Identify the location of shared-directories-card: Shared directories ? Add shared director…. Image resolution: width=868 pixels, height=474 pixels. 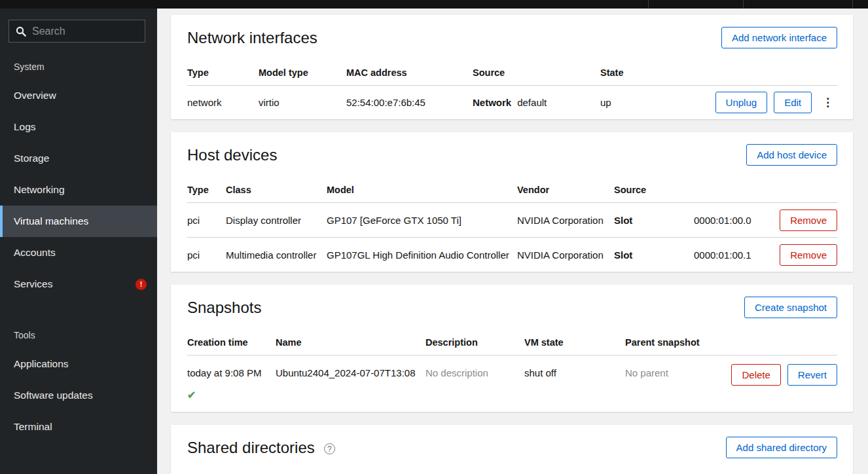
(512, 449).